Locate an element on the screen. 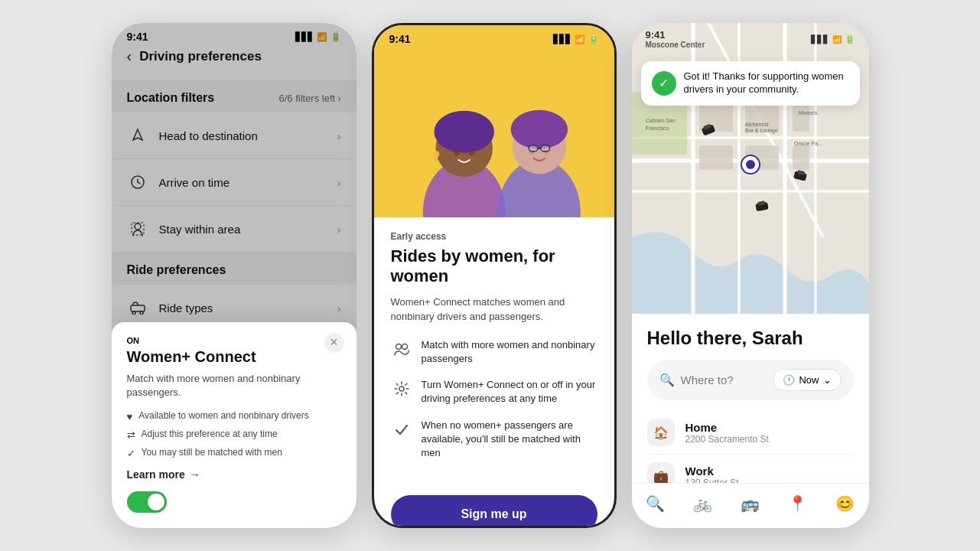  feature-desc: Women+ Connect matches women and nonbina… is located at coordinates (494, 309).